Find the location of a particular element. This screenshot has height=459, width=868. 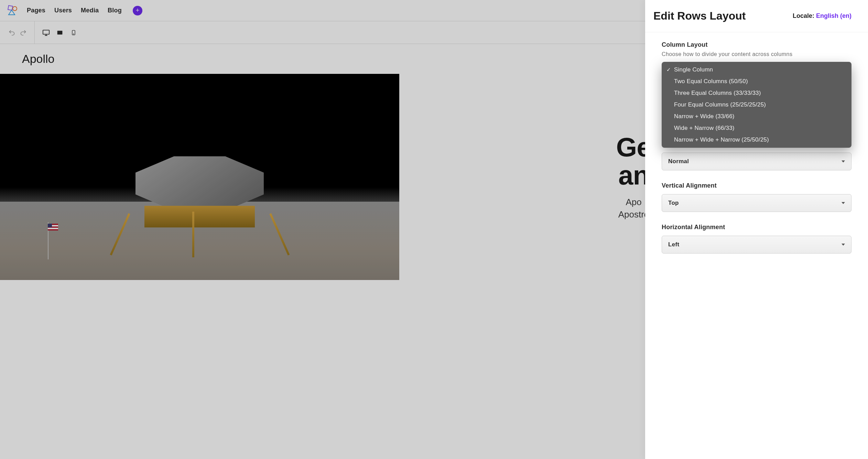

select-value: Top is located at coordinates (673, 203).